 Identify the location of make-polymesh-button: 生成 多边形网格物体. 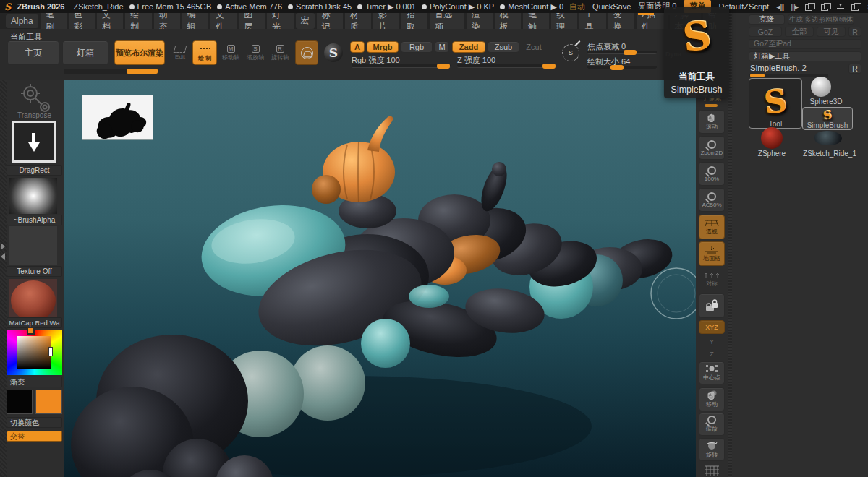
(821, 20).